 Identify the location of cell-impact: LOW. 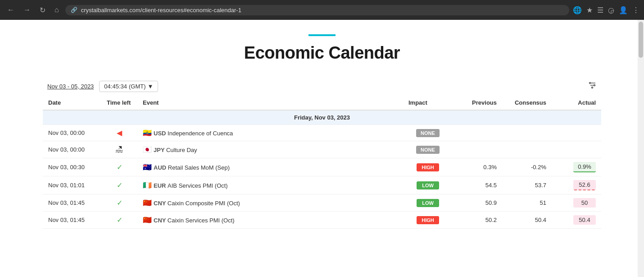
(428, 185).